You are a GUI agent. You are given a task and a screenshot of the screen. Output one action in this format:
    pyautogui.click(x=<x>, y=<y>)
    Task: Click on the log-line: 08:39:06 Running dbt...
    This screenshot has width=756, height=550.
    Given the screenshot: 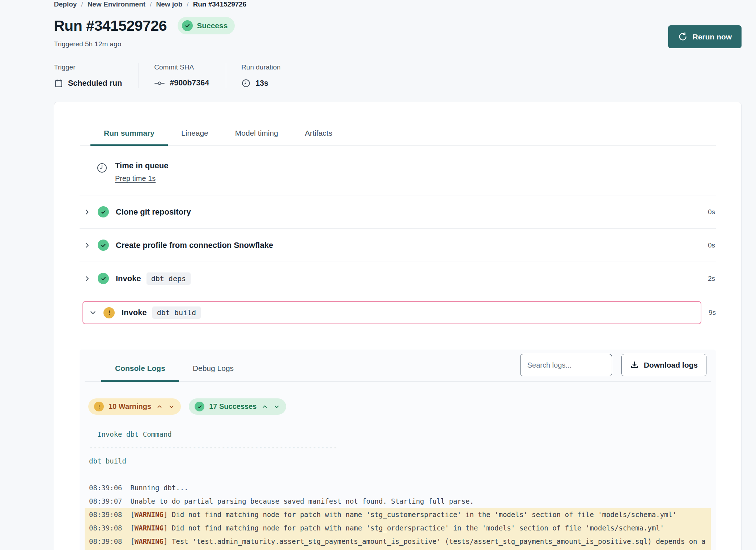 What is the action you would take?
    pyautogui.click(x=398, y=488)
    